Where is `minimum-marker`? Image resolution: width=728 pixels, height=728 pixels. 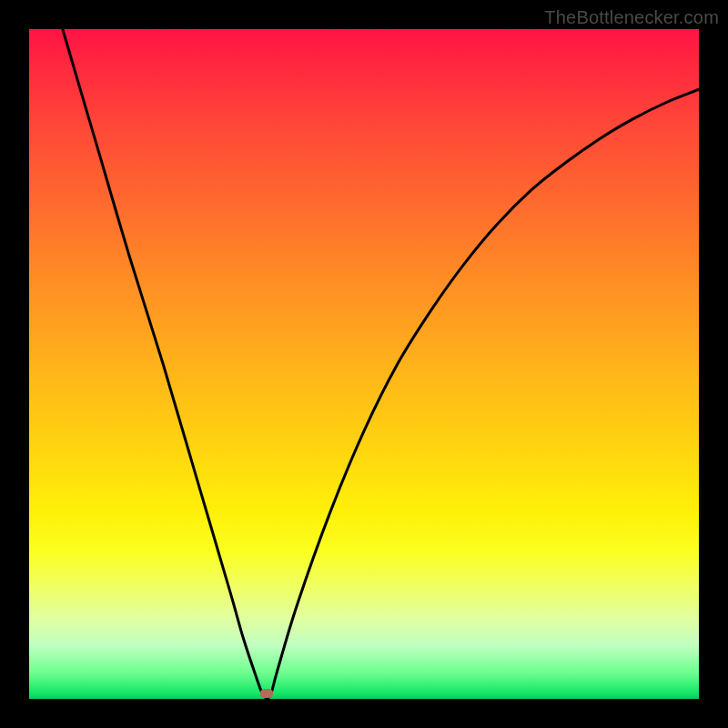
minimum-marker is located at coordinates (267, 693).